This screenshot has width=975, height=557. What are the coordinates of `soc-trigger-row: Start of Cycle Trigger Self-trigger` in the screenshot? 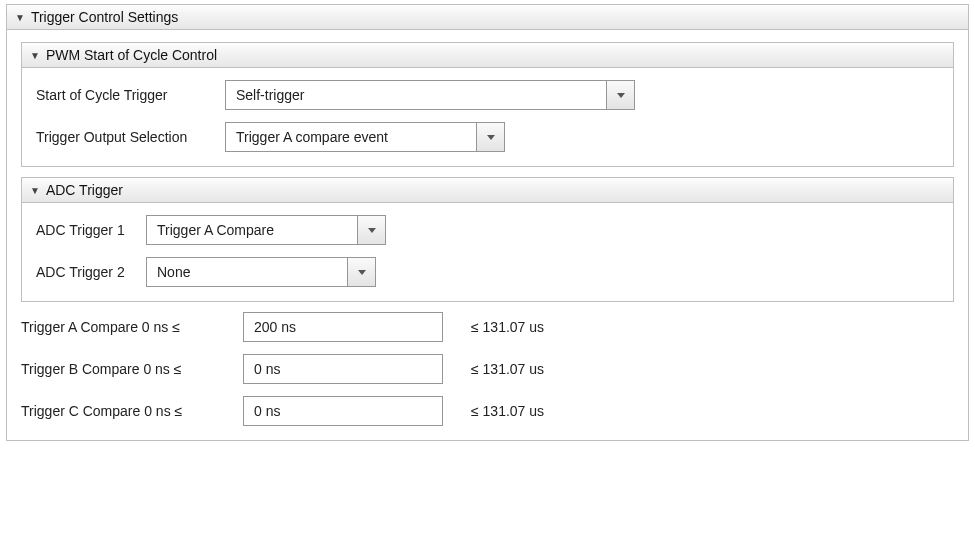 It's located at (488, 95).